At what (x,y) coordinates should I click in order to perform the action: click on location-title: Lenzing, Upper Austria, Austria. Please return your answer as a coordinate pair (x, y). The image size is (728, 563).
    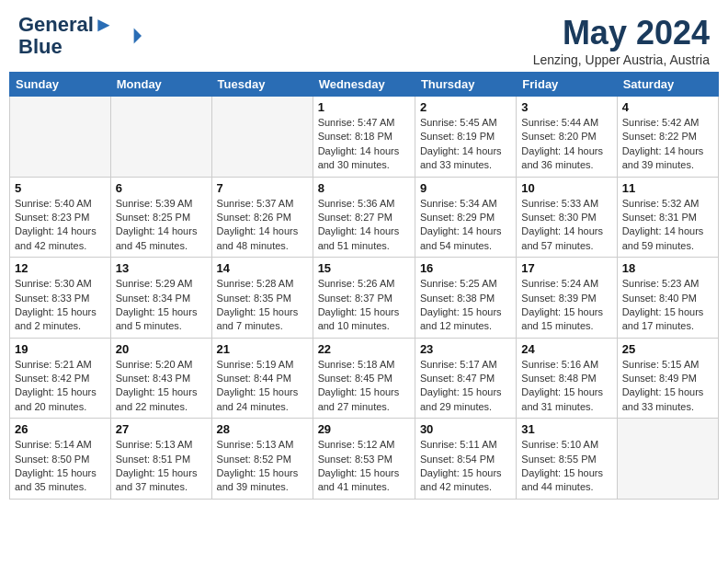
    Looking at the image, I should click on (621, 60).